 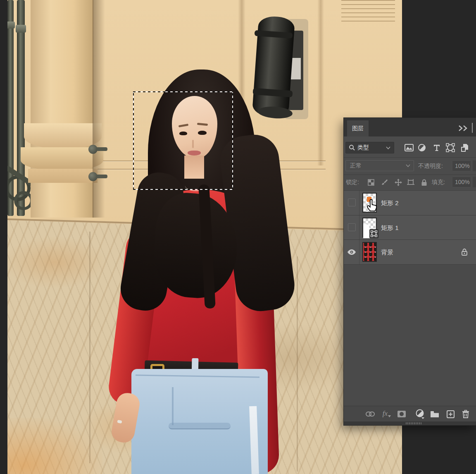 I want to click on layer-mask-icon, so click(x=402, y=414).